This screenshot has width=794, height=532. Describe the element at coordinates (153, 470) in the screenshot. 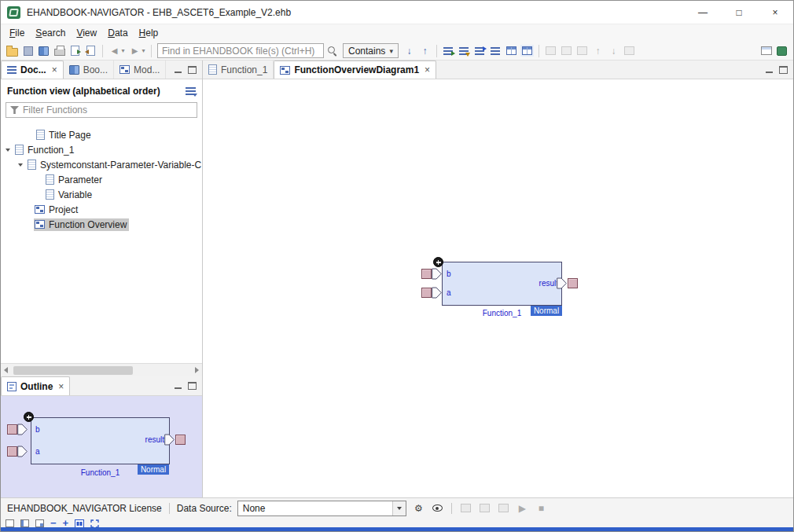

I see `state-badge: Normal` at that location.